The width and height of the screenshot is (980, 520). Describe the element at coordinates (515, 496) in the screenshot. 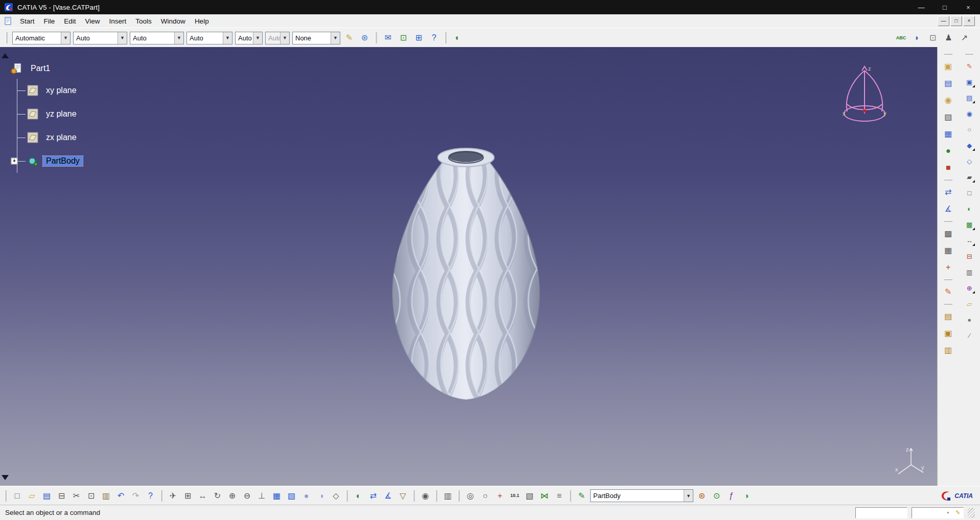

I see `dimension-display-icon: 10.1` at that location.